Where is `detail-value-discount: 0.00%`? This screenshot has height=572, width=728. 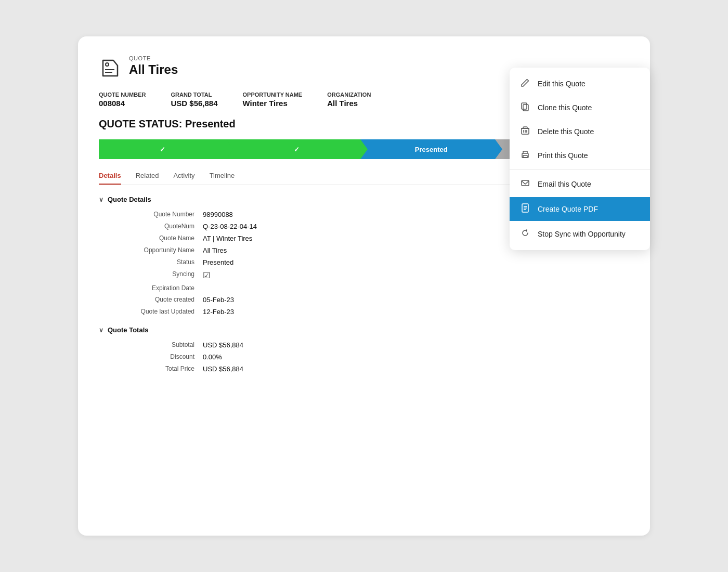 detail-value-discount: 0.00% is located at coordinates (212, 357).